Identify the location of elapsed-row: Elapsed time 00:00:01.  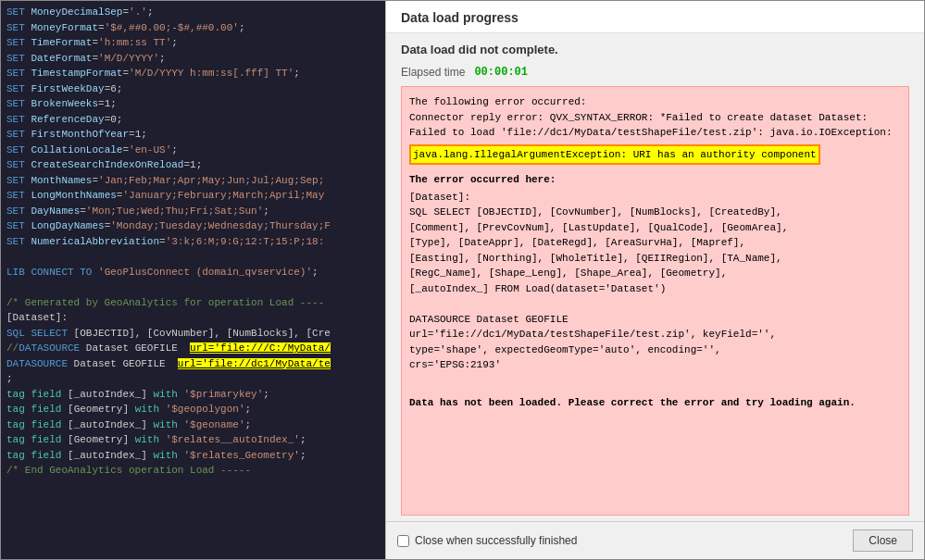
(656, 72).